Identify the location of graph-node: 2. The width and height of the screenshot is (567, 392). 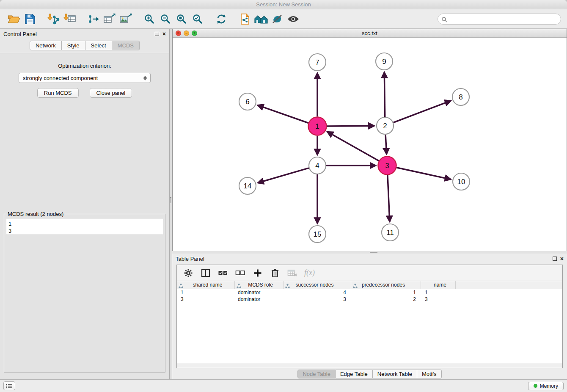
(385, 126).